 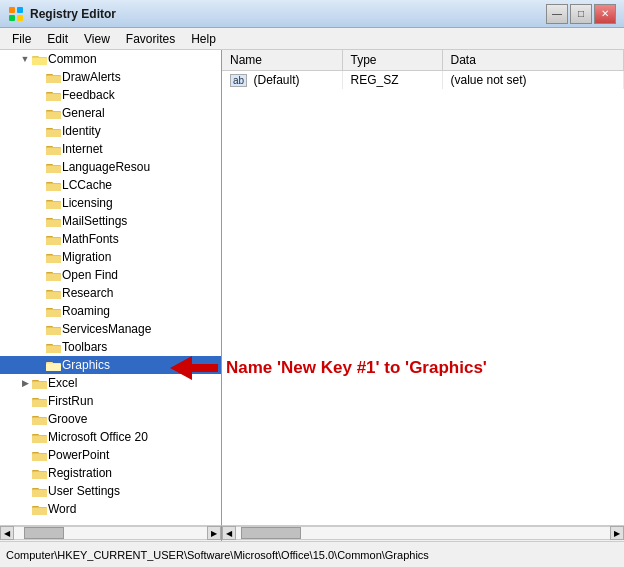 I want to click on tree-item-research: Research, so click(x=110, y=293).